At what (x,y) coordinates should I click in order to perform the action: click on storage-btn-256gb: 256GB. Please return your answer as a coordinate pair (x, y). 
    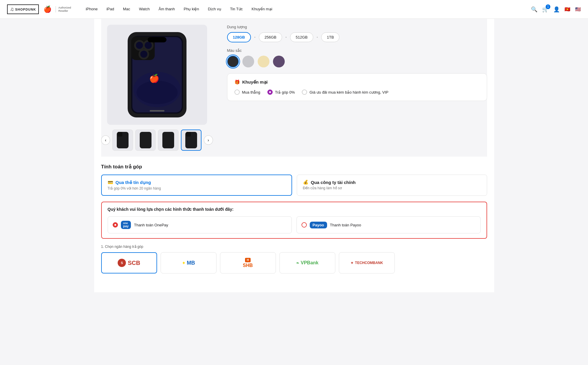
    Looking at the image, I should click on (270, 37).